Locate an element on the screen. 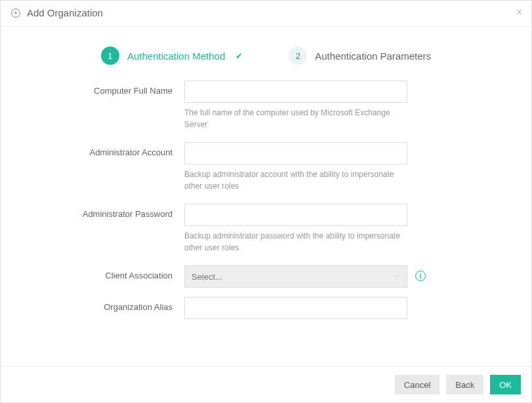  label-computer-full-name: Computer Full Name is located at coordinates (112, 88).